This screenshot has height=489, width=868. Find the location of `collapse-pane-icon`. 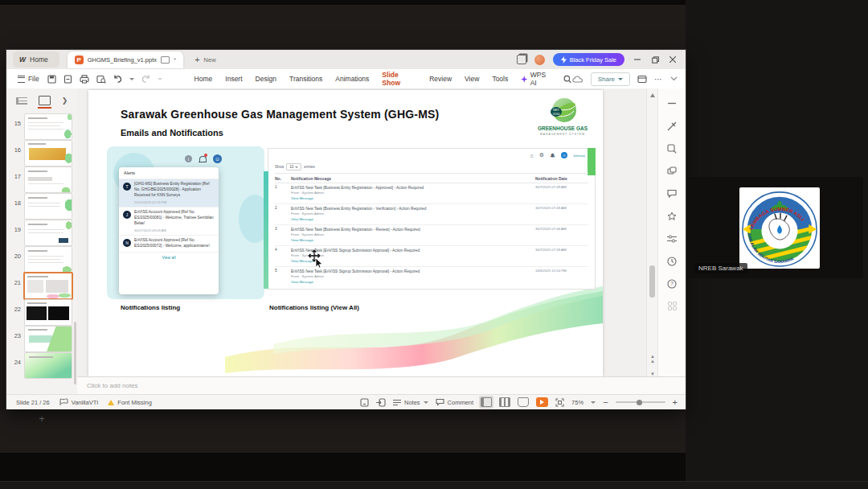

collapse-pane-icon is located at coordinates (672, 103).